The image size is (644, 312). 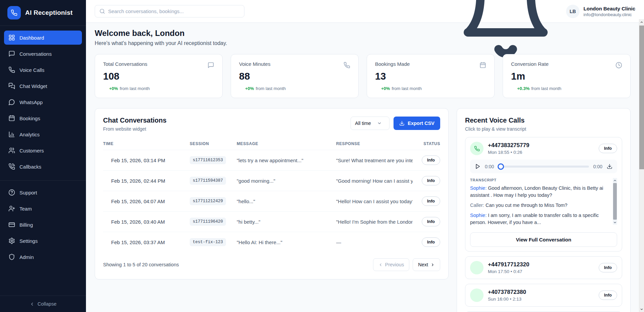 I want to click on messages-icon, so click(x=12, y=86).